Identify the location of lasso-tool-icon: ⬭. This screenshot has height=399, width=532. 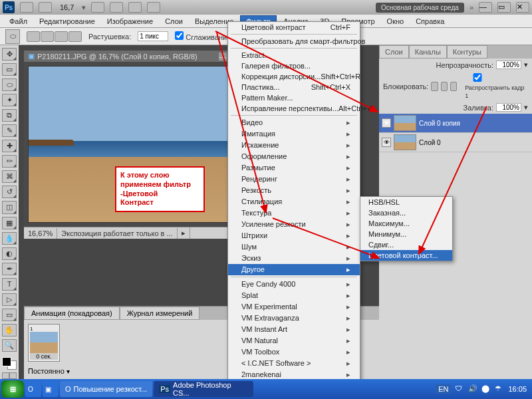
(13, 37).